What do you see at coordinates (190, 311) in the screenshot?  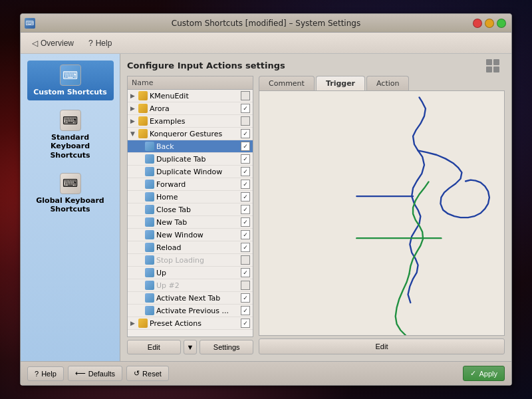 I see `list-item: Activate Previous ...` at bounding box center [190, 311].